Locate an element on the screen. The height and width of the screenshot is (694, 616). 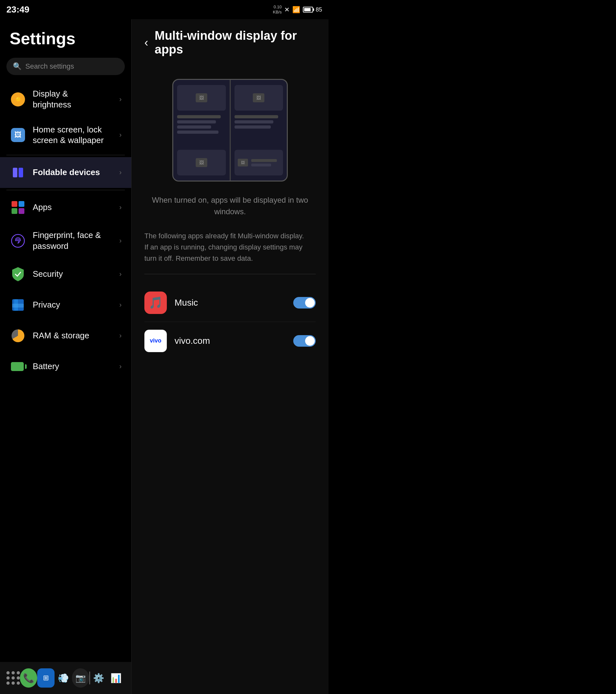
battery-percent: 85 is located at coordinates (319, 10).